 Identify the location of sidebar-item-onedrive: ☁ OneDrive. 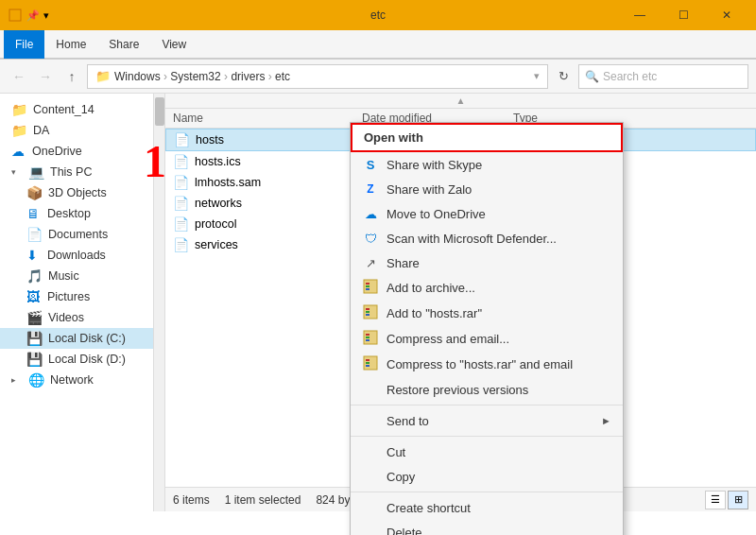
(82, 151).